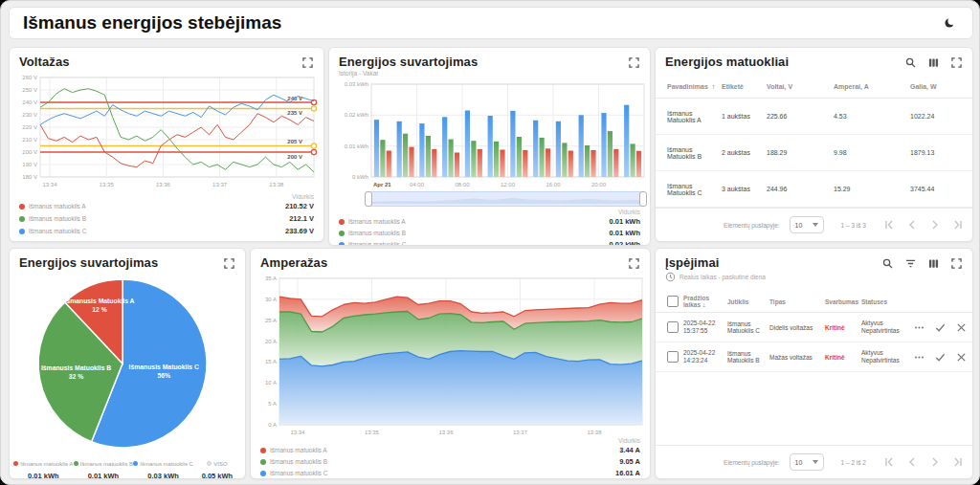 This screenshot has height=485, width=980. What do you see at coordinates (949, 23) in the screenshot?
I see `moon-icon` at bounding box center [949, 23].